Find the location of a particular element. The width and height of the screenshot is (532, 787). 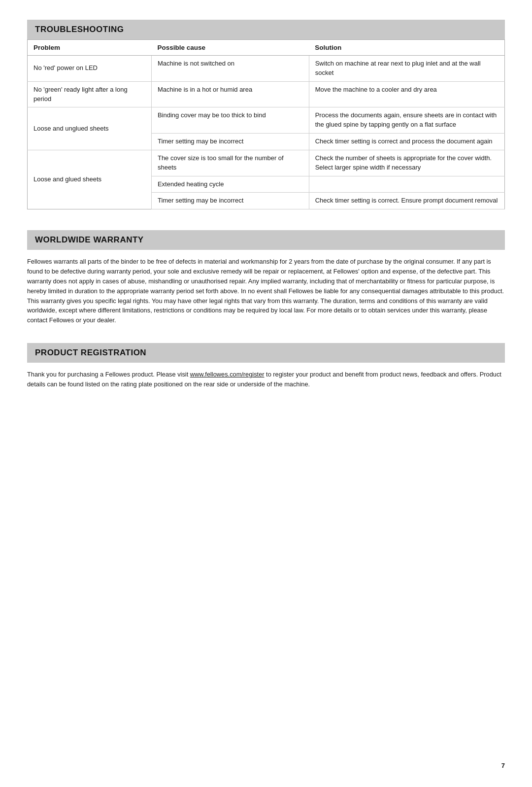

solution-cell: Check the number of sheets is appropriat… is located at coordinates (407, 163).